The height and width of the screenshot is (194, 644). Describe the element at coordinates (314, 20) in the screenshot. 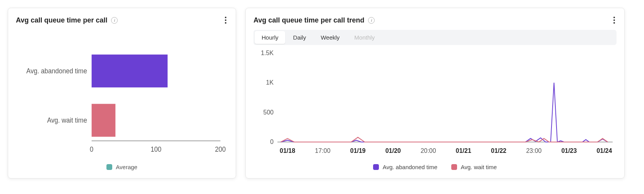

I see `title-wrap: Avg call queue time per call trend i` at that location.